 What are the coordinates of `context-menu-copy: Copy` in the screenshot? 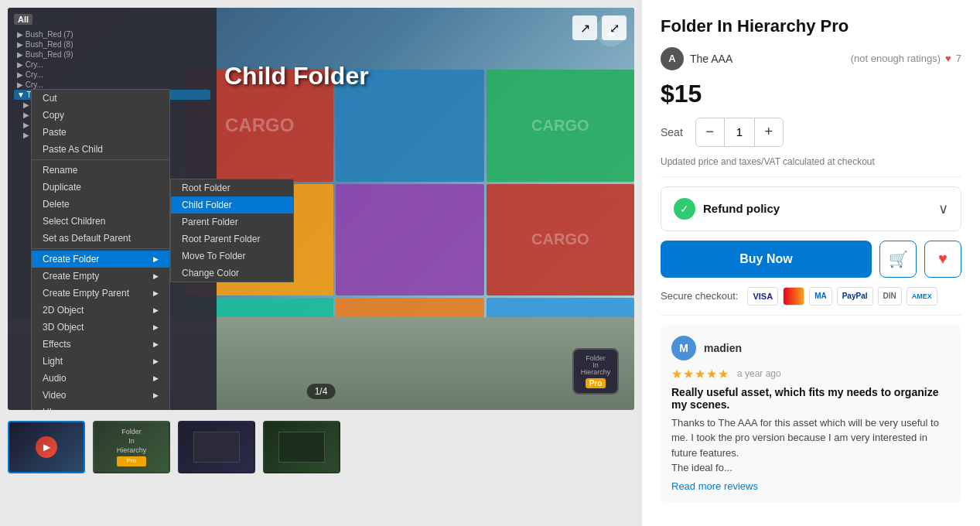 It's located at (101, 115).